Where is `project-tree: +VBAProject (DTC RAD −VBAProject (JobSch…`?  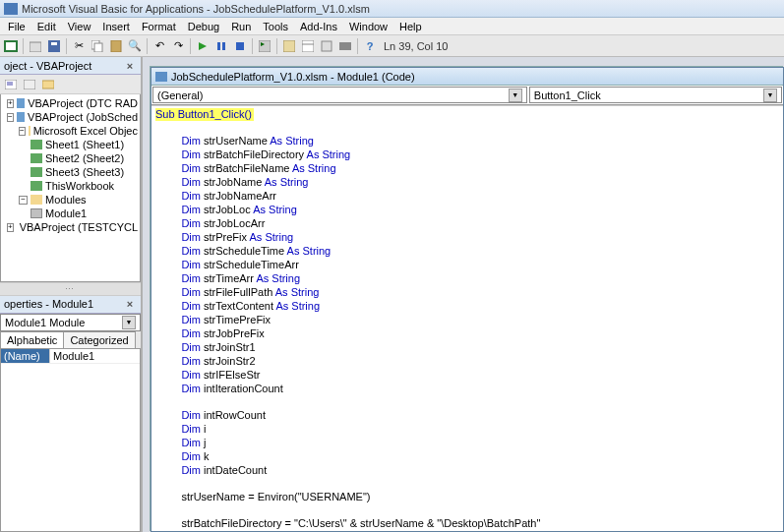 project-tree: +VBAProject (DTC RAD −VBAProject (JobSch… is located at coordinates (71, 189).